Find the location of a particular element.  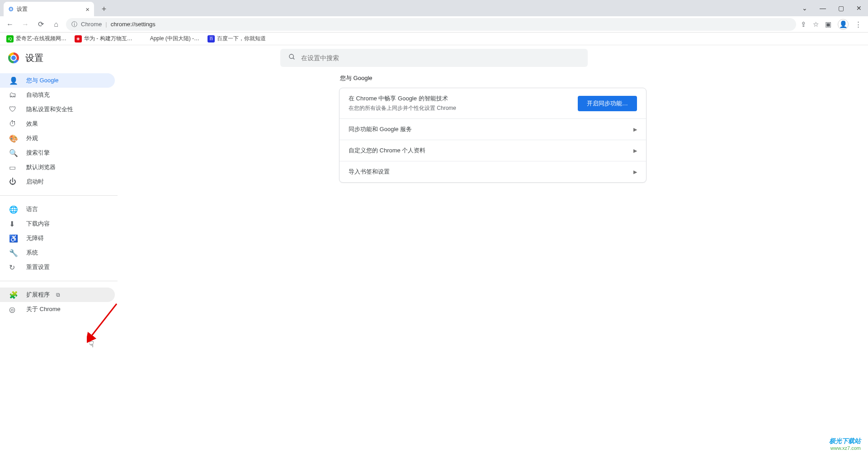

new-tab-button: + is located at coordinates (104, 9).